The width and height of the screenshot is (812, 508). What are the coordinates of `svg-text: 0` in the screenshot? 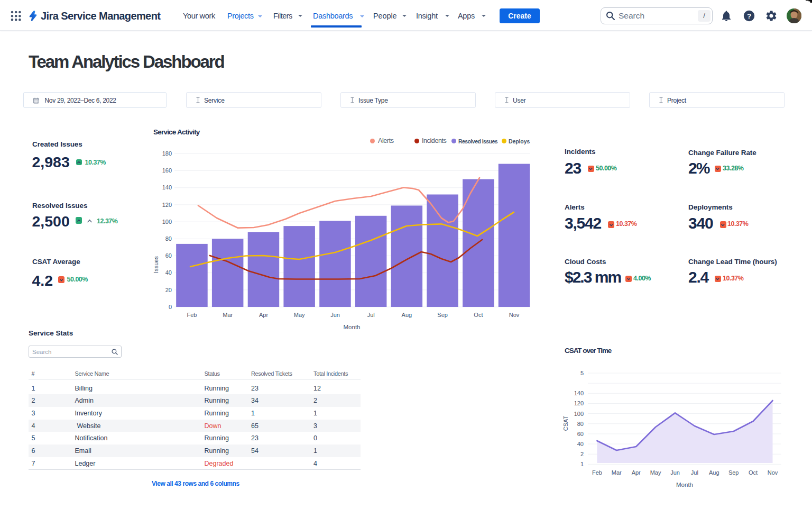 It's located at (170, 307).